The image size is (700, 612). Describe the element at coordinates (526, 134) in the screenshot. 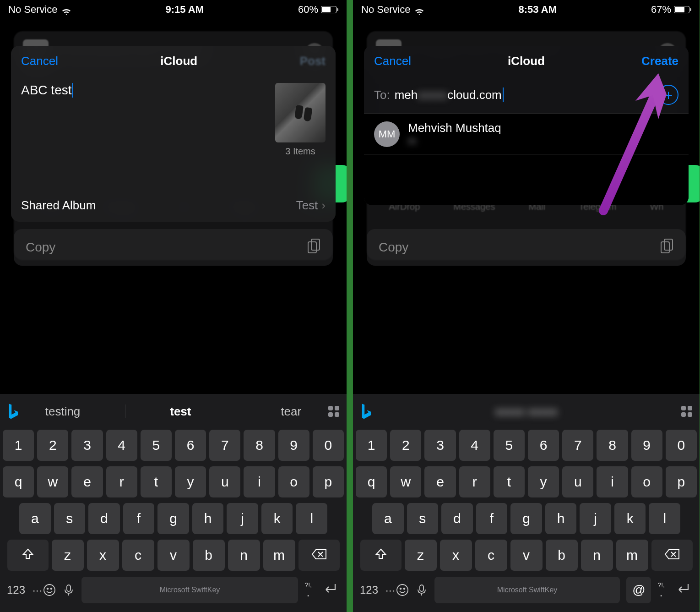

I see `contact-suggestion: MM Mehvish Mushtaq m` at that location.